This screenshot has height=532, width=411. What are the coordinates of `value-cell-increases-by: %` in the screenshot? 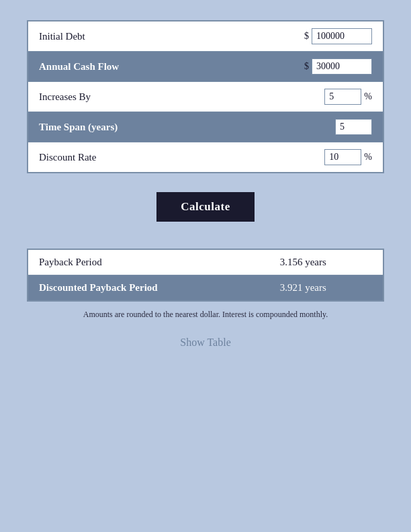 It's located at (304, 97).